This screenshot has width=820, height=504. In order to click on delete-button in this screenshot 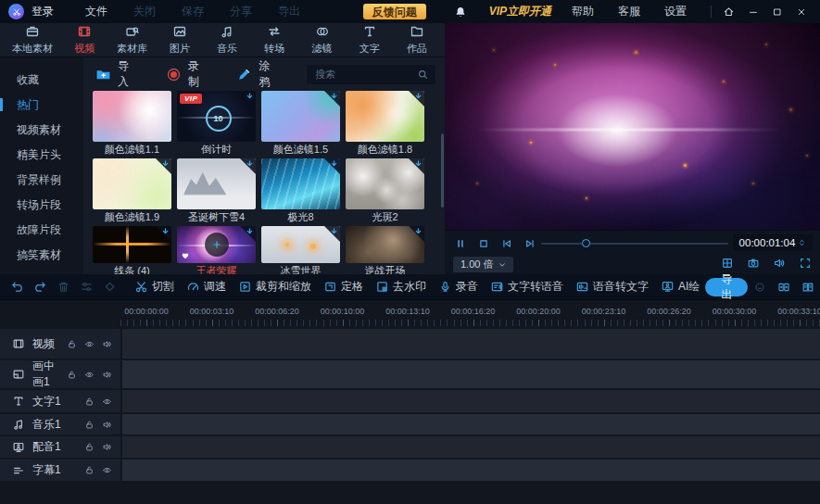, I will do `click(63, 287)`.